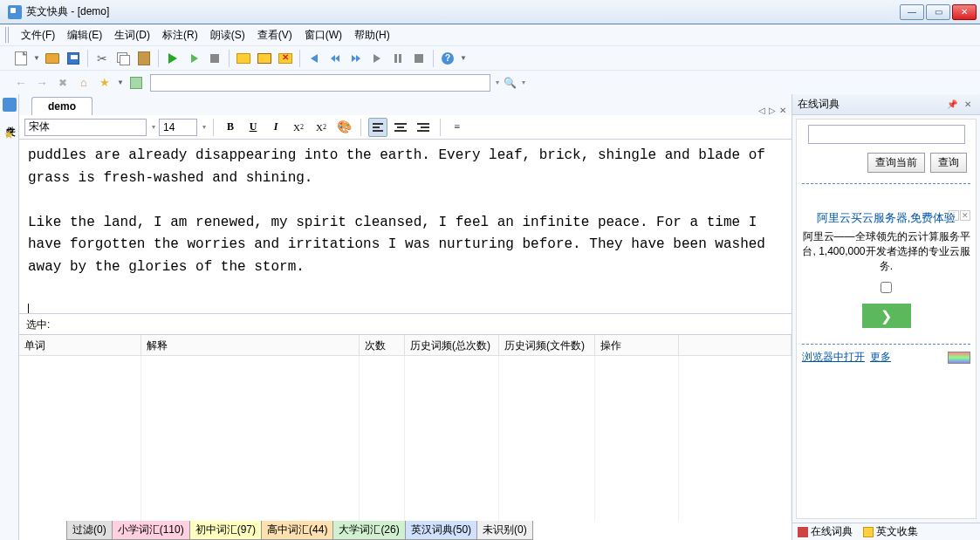 The width and height of the screenshot is (980, 540). I want to click on px-button, so click(136, 83).